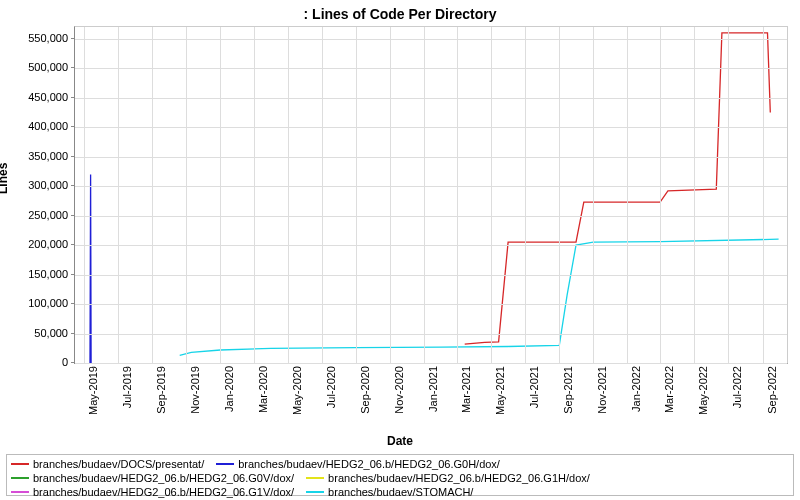 The image size is (800, 500). What do you see at coordinates (37, 97) in the screenshot?
I see `y-tick-label: 450,000` at bounding box center [37, 97].